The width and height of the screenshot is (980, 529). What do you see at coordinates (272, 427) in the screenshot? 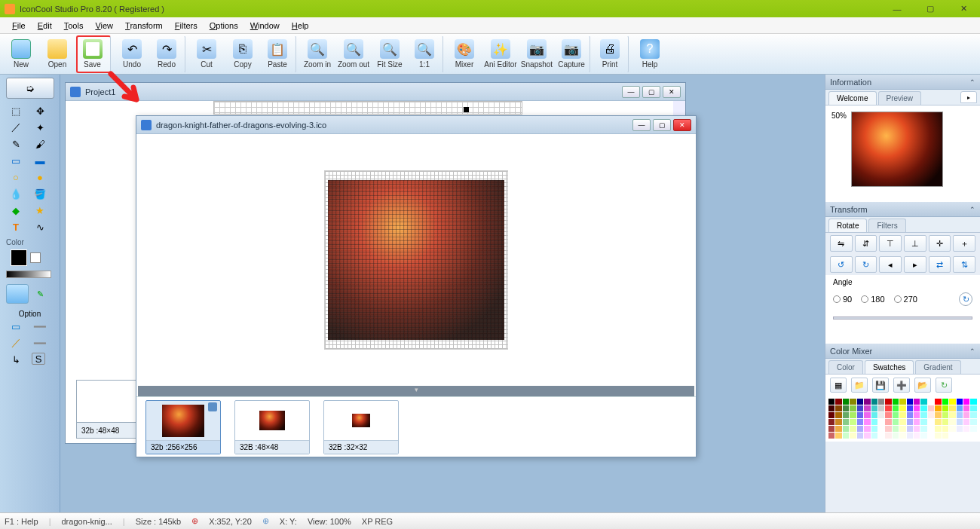
I see `thumb-324848: 32B :48×48` at bounding box center [272, 427].